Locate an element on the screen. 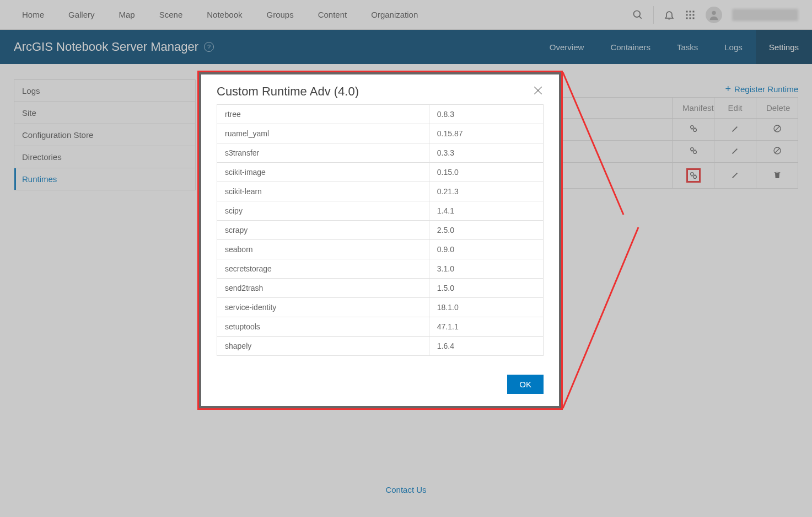  tab-overview: Overview is located at coordinates (567, 47).